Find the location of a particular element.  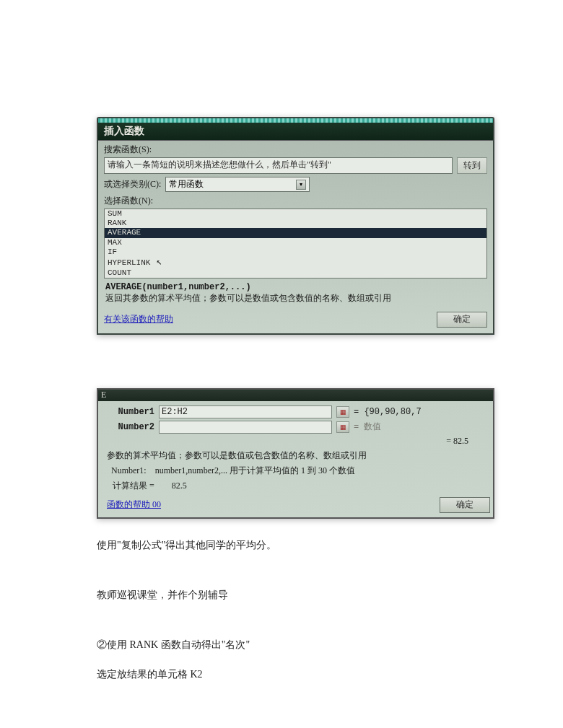

number2-input is located at coordinates (245, 427).